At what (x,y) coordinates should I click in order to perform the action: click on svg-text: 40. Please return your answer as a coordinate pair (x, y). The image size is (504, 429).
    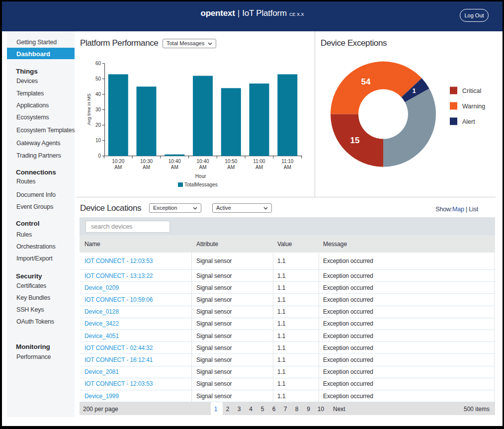
    Looking at the image, I should click on (98, 94).